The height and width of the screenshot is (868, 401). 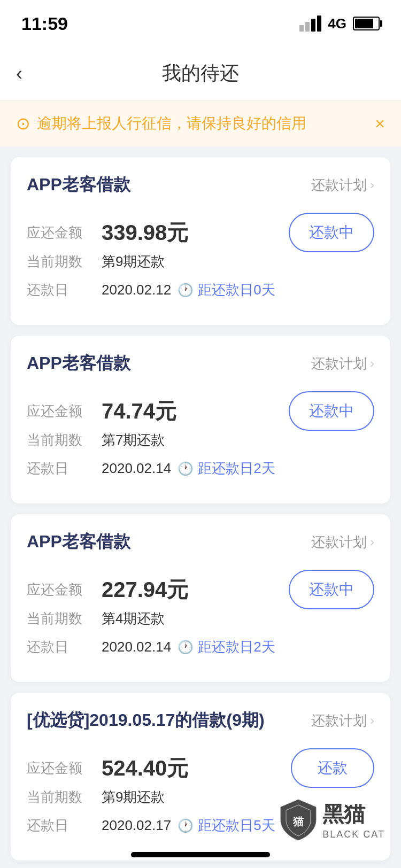 What do you see at coordinates (343, 185) in the screenshot?
I see `repayment-plan-link-0: 还款计划 ›` at bounding box center [343, 185].